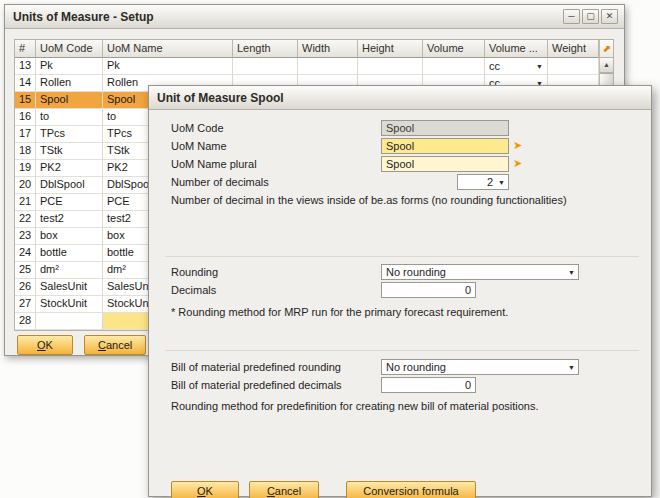 Image resolution: width=660 pixels, height=498 pixels. What do you see at coordinates (454, 49) in the screenshot?
I see `column-header-volume: Volume` at bounding box center [454, 49].